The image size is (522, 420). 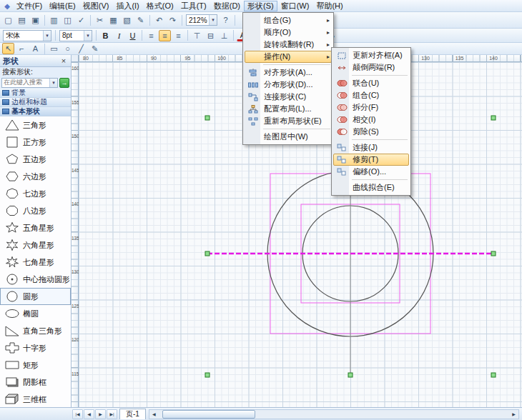 What do you see at coordinates (164, 36) in the screenshot?
I see `align-center-icon: ≡` at bounding box center [164, 36].